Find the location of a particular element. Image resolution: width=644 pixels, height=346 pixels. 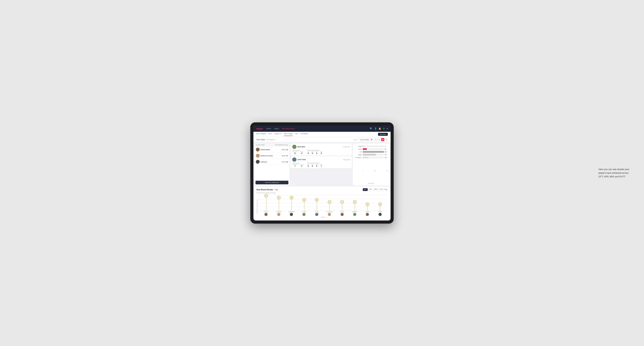

pb-score: 17/20 is located at coordinates (283, 162).